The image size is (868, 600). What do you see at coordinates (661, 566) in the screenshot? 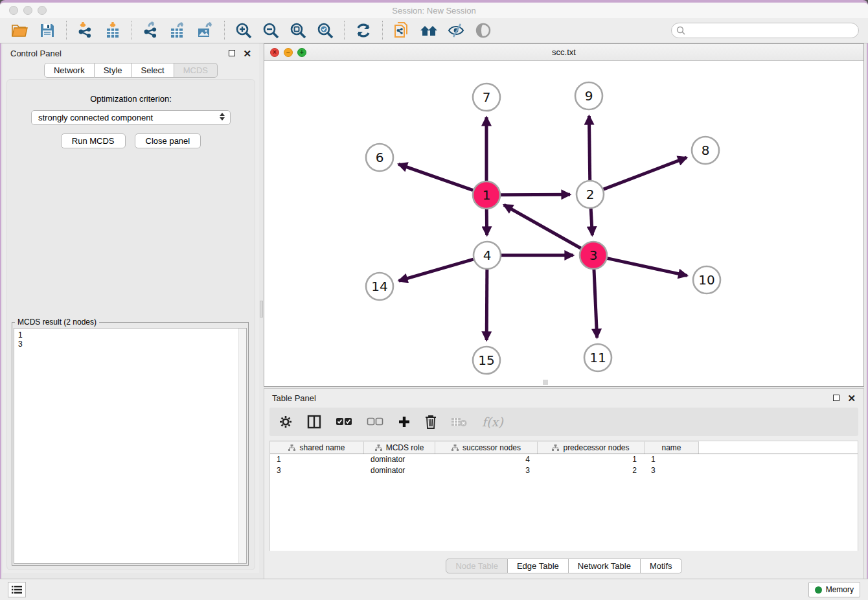
I see `tab-motifs: Motifs` at bounding box center [661, 566].